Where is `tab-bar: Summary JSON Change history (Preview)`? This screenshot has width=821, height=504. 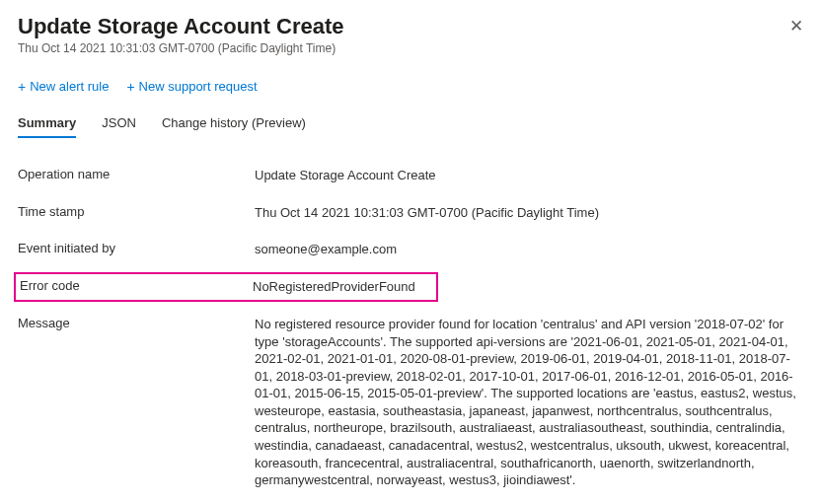 tab-bar: Summary JSON Change history (Preview) is located at coordinates (410, 127).